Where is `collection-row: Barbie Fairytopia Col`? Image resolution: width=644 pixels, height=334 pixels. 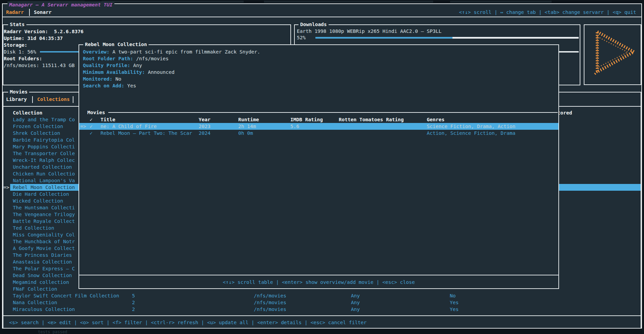
collection-row: Barbie Fairytopia Col is located at coordinates (44, 140).